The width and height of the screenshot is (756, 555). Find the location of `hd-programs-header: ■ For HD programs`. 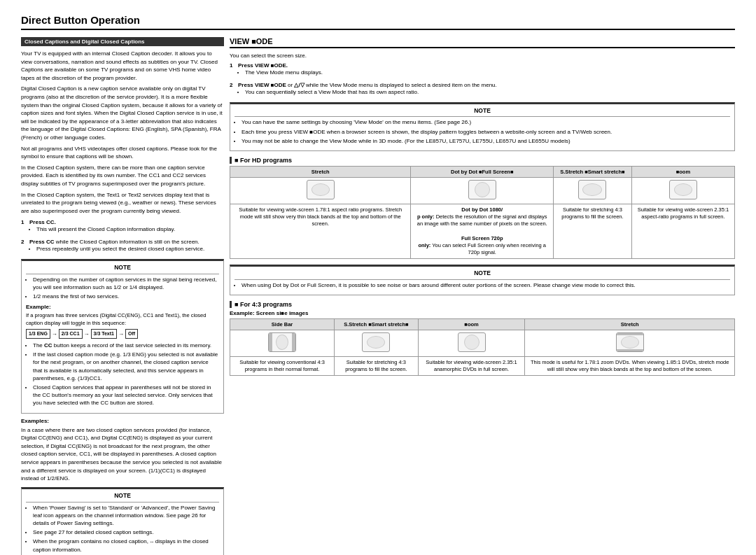

hd-programs-header: ■ For HD programs is located at coordinates (482, 160).